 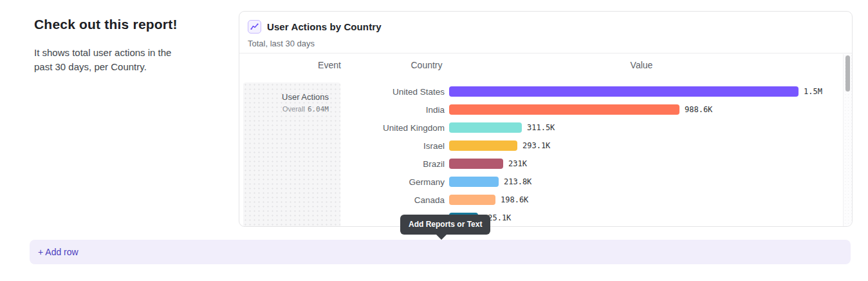 I want to click on country-label: Israel, so click(x=342, y=146).